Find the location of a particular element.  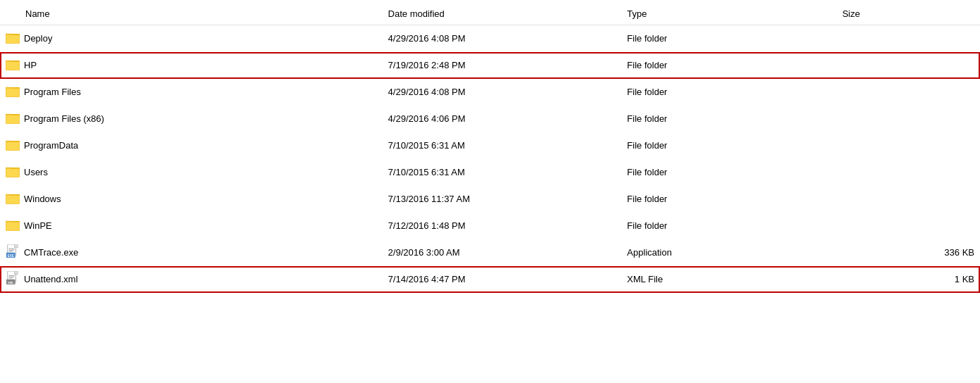

table-row: Windows 7/13/2016 11:37 AM File folder is located at coordinates (490, 199).